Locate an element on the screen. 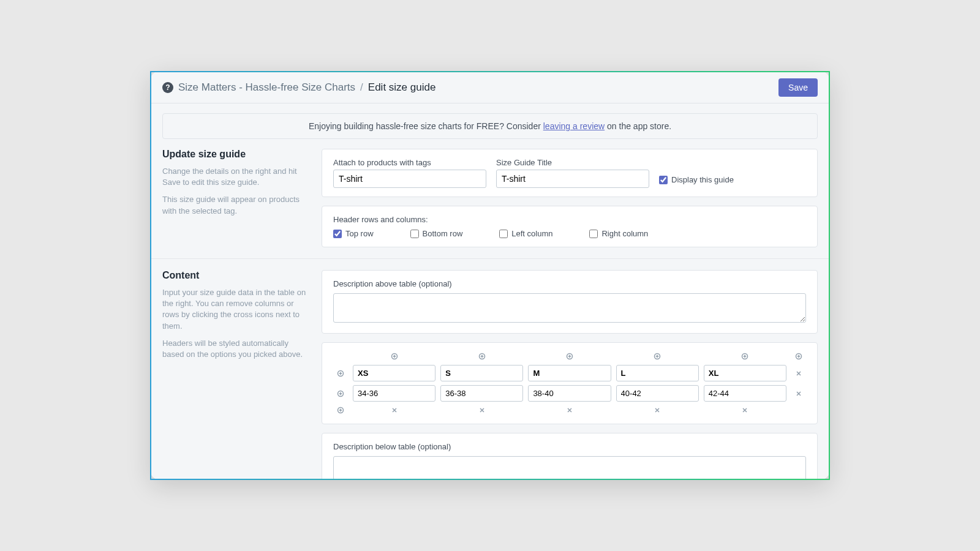 The image size is (980, 551). save-button: Save is located at coordinates (798, 88).